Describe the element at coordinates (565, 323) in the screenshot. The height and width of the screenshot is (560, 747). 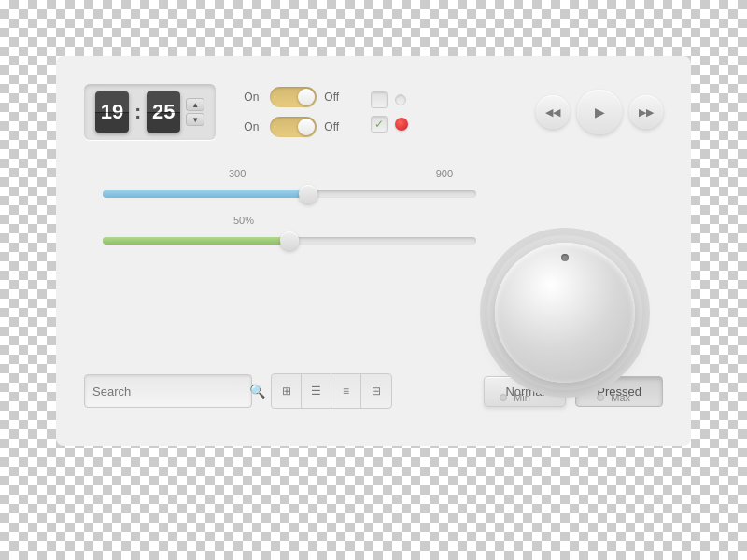
I see `knob-section: Min Max` at that location.